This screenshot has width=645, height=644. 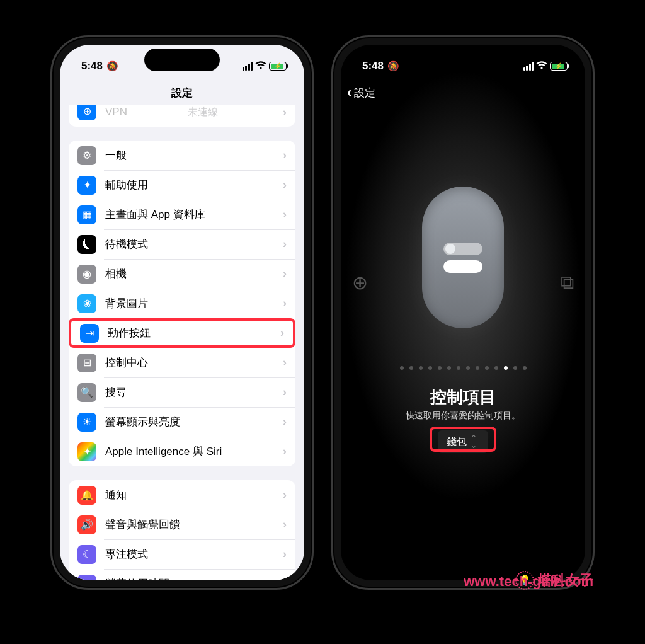 I want to click on row-notifications: 🔔通知›, so click(x=182, y=495).